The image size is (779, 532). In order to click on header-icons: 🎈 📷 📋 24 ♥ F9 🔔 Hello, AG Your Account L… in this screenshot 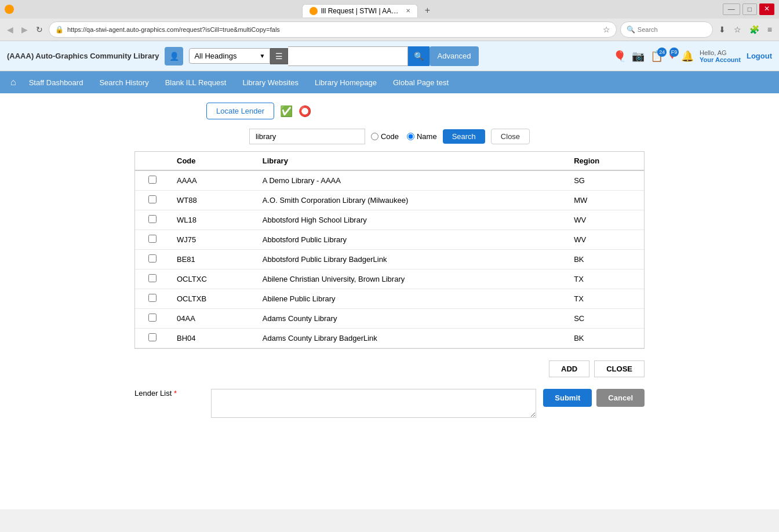, I will do `click(693, 56)`.